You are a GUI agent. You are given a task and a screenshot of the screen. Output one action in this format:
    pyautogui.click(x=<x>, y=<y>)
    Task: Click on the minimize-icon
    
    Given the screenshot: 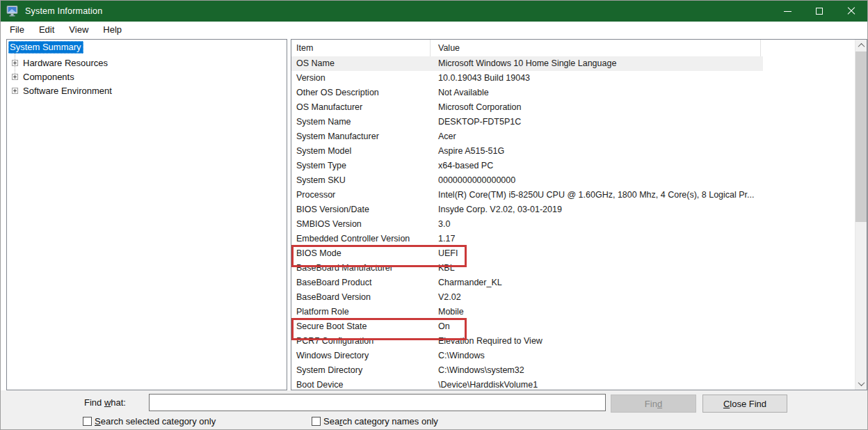 What is the action you would take?
    pyautogui.click(x=787, y=11)
    